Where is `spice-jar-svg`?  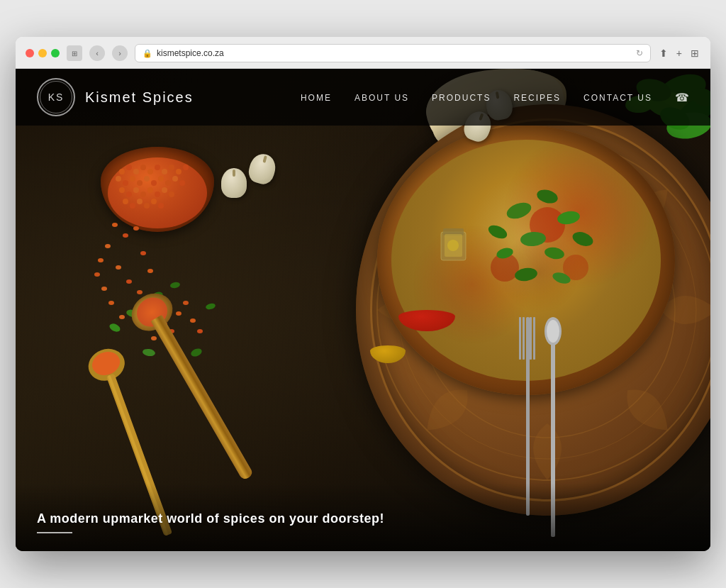 spice-jar-svg is located at coordinates (454, 244).